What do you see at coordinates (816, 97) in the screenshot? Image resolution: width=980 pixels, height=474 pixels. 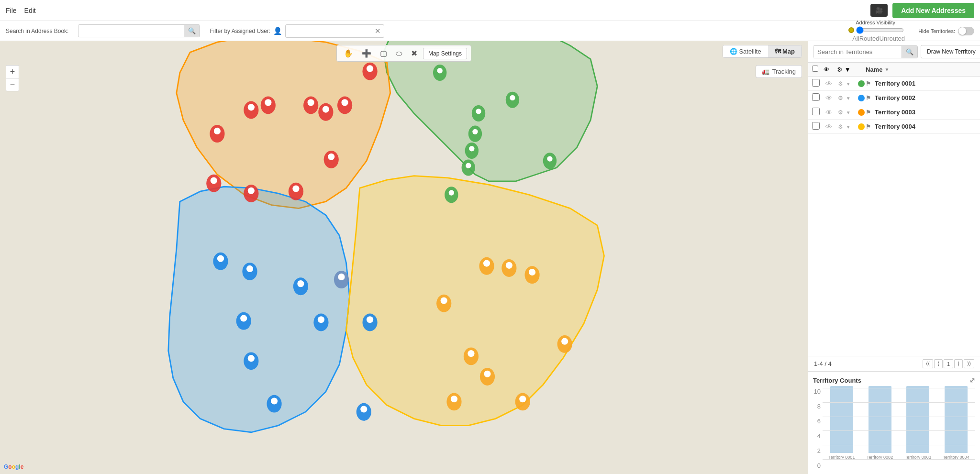 I see `territory-0002-checkbox` at bounding box center [816, 97].